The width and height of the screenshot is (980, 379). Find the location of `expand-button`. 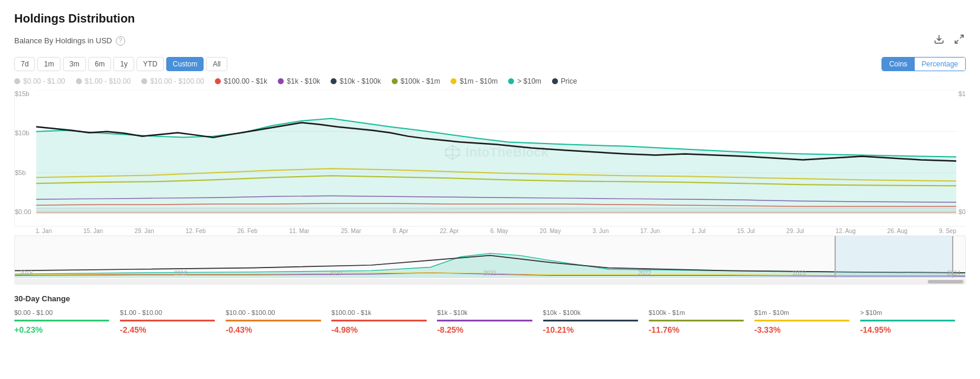

expand-button is located at coordinates (959, 40).